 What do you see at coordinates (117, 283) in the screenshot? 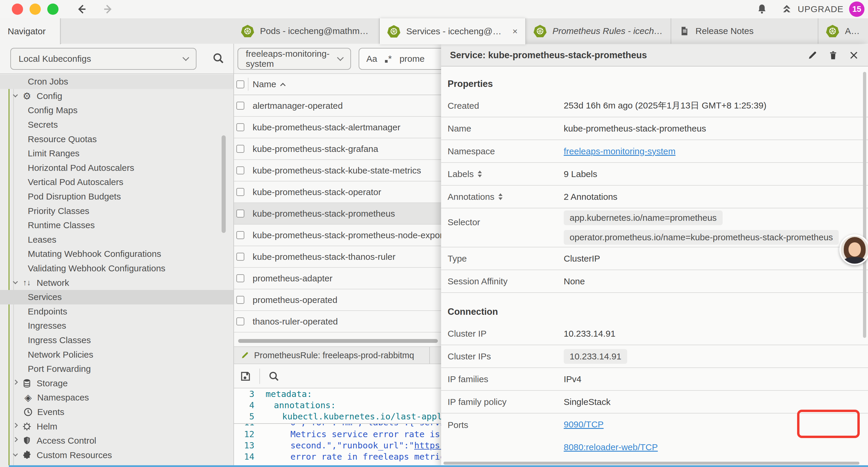
I see `sidebar-item-network: ↑↓Network` at bounding box center [117, 283].